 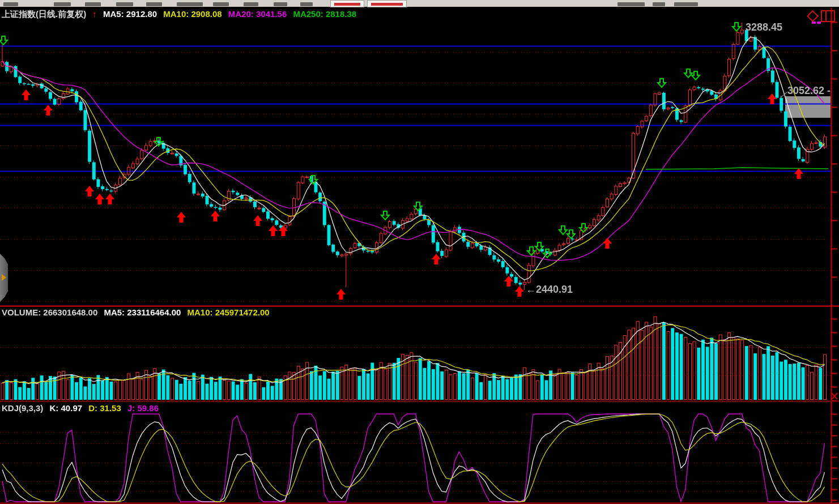 What do you see at coordinates (181, 15) in the screenshot?
I see `main-chart-header: 上证指数(日线.前复权) ↑ MA5: 2912.80 MA10: 2908.0…` at bounding box center [181, 15].